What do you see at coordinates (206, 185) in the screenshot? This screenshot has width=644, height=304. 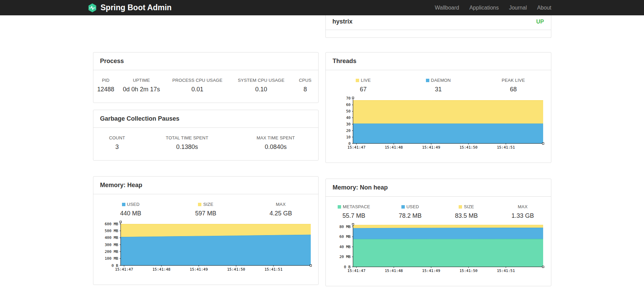 I see `memory-heap-panel-title: Memory: Heap` at bounding box center [206, 185].